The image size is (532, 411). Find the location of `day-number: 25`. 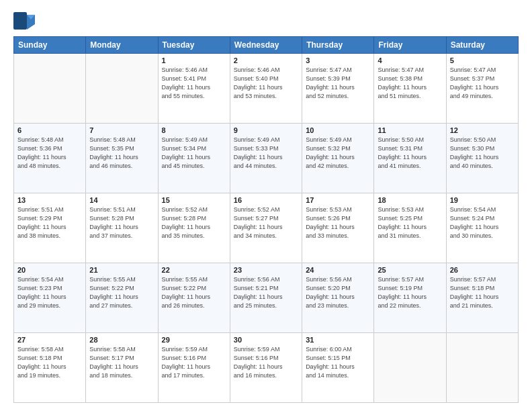

day-number: 25 is located at coordinates (410, 270).